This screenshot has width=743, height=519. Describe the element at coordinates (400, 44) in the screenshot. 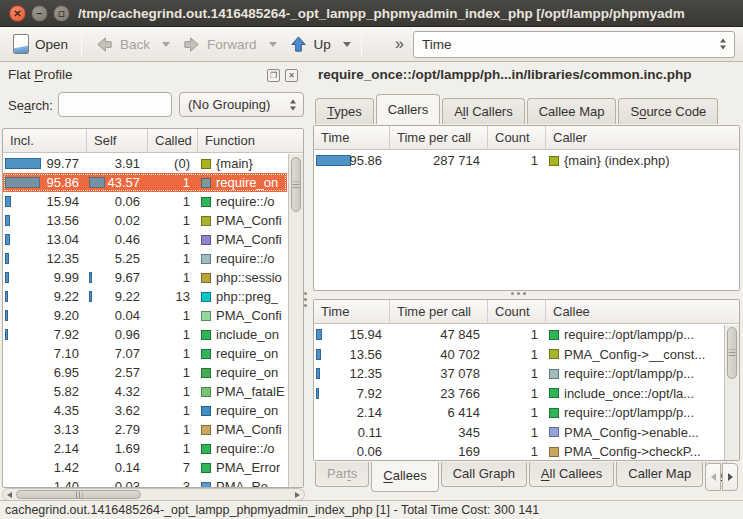

I see `toolbar-overflow-chevron: »` at that location.